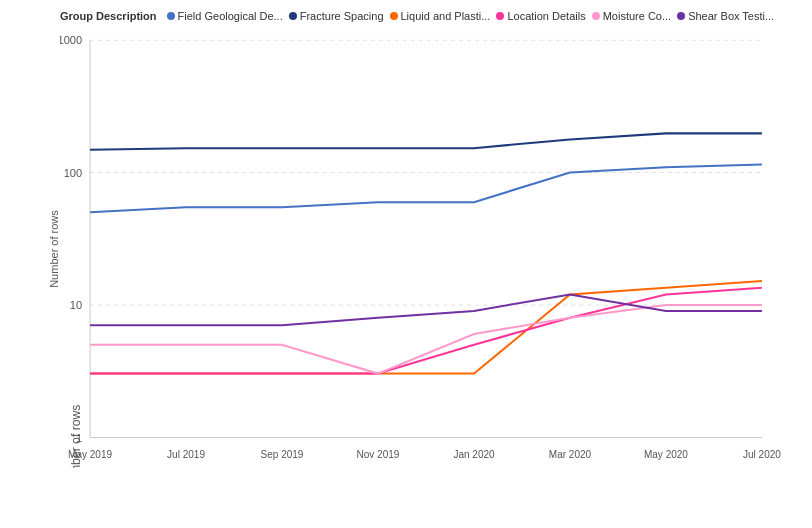  What do you see at coordinates (446, 16) in the screenshot?
I see `legend-label-2: Liquid and Plasti...` at bounding box center [446, 16].